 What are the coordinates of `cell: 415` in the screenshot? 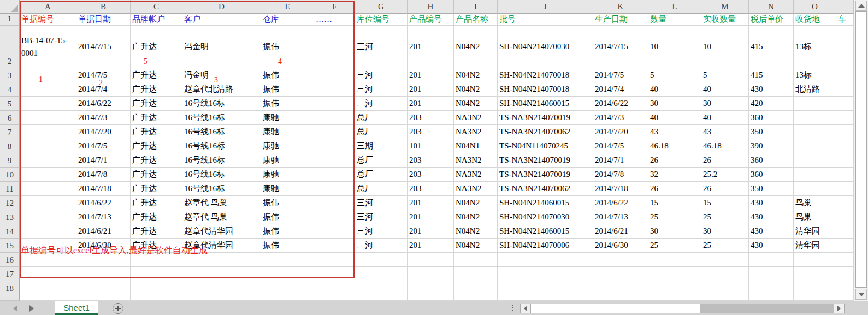 It's located at (771, 47).